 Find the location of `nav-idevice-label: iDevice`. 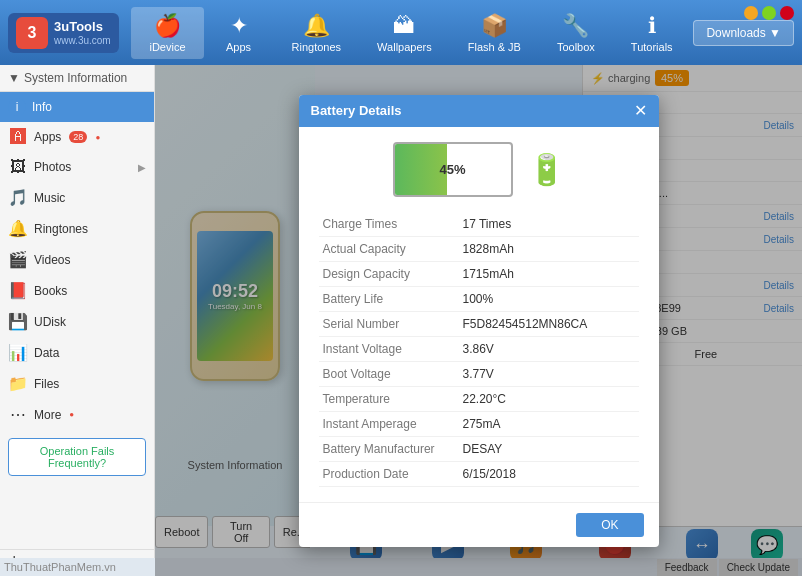

nav-idevice-label: iDevice is located at coordinates (167, 47).